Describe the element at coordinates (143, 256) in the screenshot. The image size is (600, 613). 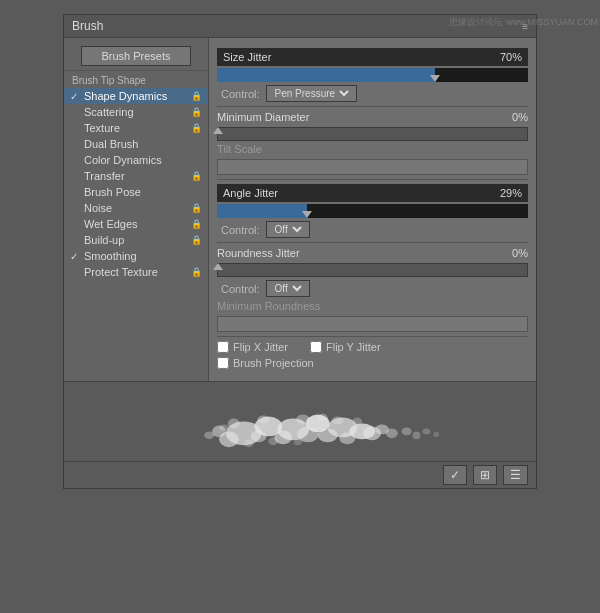
I see `label-smoothing: Smoothing` at that location.